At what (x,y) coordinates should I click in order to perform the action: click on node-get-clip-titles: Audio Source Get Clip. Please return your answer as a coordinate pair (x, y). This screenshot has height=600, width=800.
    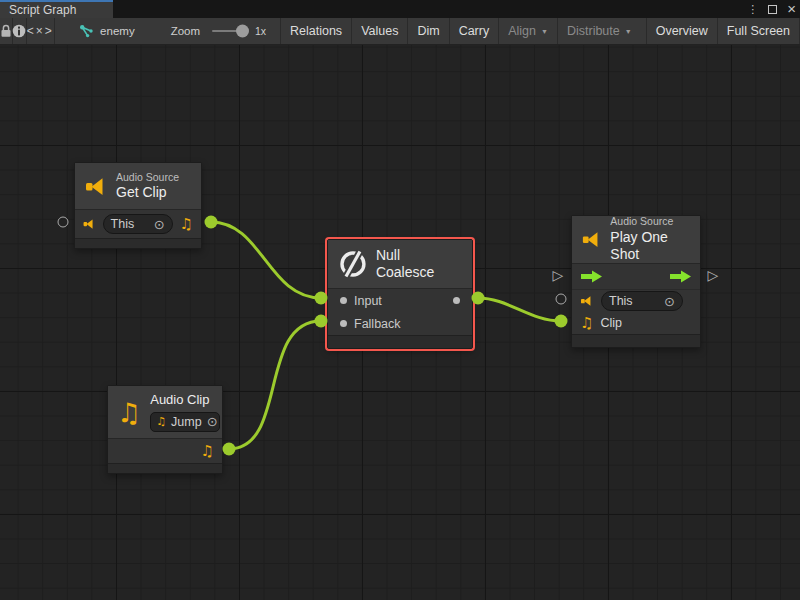
    Looking at the image, I should click on (148, 186).